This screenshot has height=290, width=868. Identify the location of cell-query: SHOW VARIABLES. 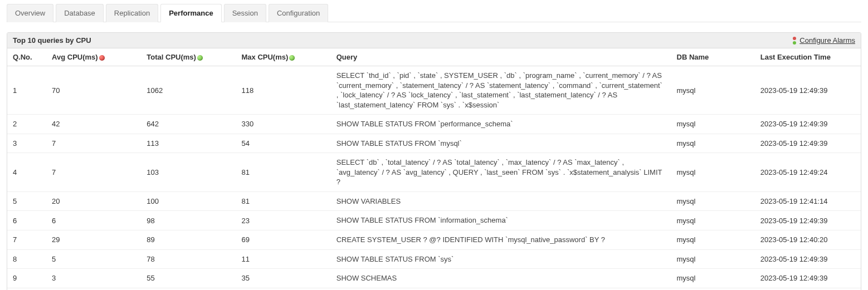
(501, 201).